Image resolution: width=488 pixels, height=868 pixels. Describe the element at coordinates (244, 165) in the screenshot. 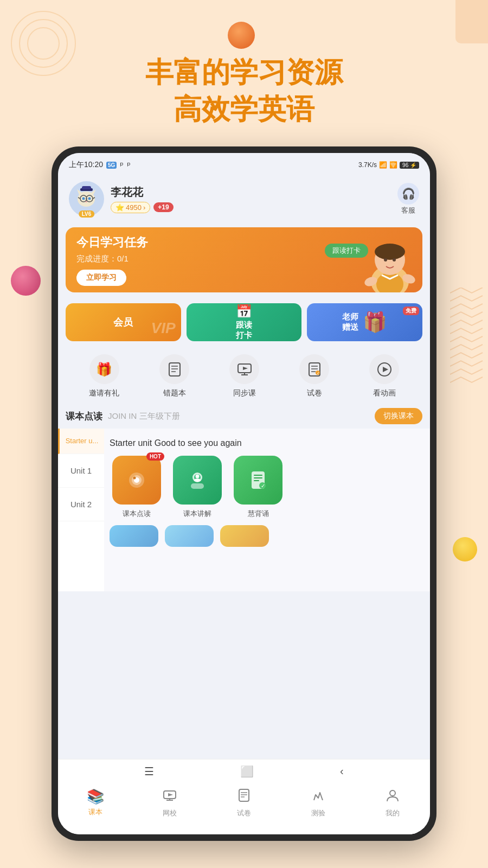

I see `status-bar: 上午10:20 5G ᵖ ᵖ 3.7K/s 📶 🛜 96 ⚡` at that location.